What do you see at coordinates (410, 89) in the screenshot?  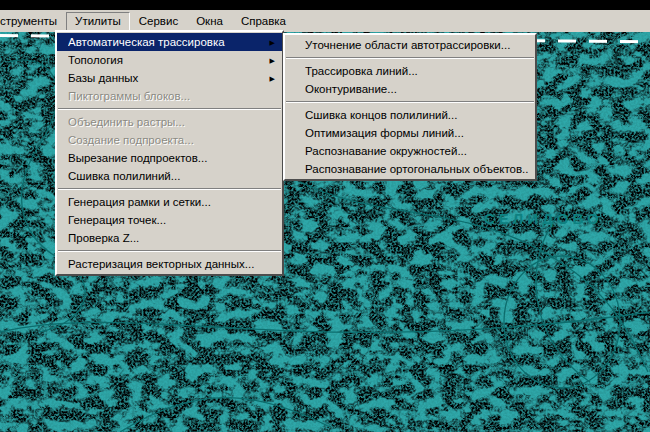 I see `menu-item-contouring: Оконтуривание...` at bounding box center [410, 89].